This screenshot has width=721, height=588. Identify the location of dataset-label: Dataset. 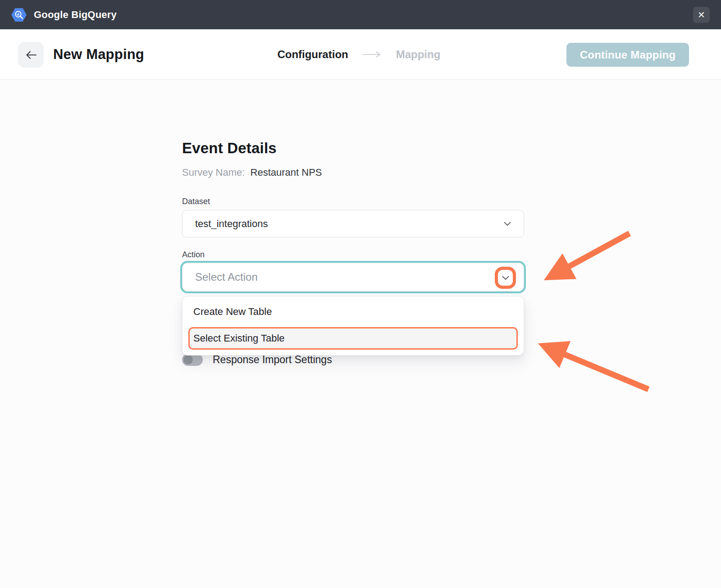
(196, 202).